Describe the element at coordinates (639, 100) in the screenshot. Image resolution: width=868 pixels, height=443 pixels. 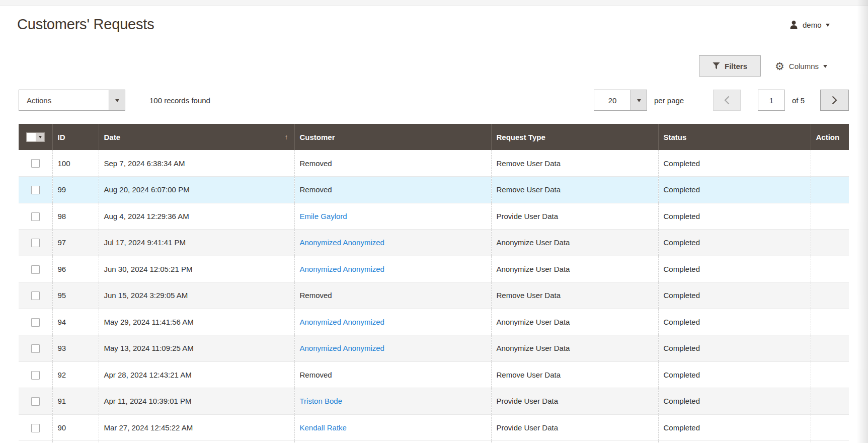
I see `per-page-dropdown-arrow` at that location.